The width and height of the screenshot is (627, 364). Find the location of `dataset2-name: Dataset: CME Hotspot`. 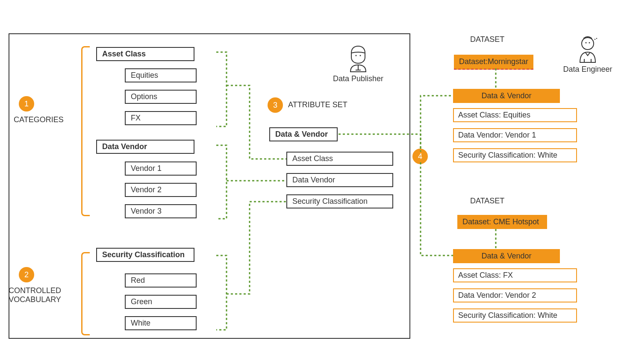

dataset2-name: Dataset: CME Hotspot is located at coordinates (502, 222).